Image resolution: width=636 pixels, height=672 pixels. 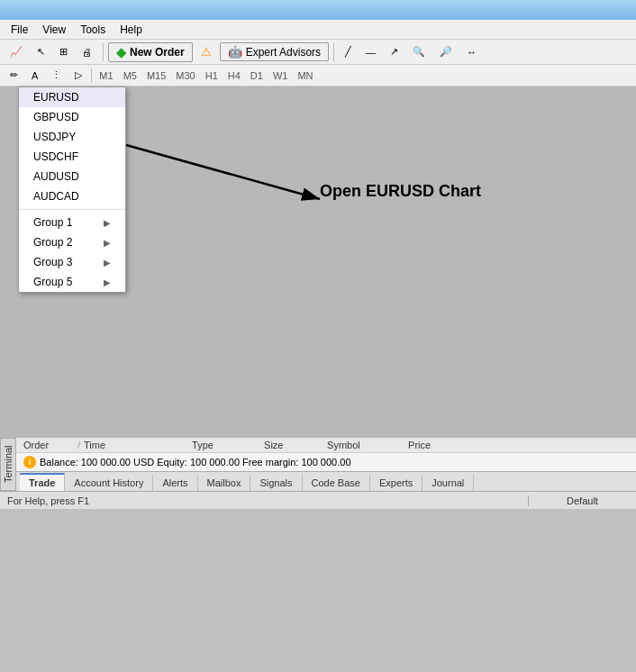 What do you see at coordinates (72, 196) in the screenshot?
I see `symbol-audcad: AUDCAD` at bounding box center [72, 196].